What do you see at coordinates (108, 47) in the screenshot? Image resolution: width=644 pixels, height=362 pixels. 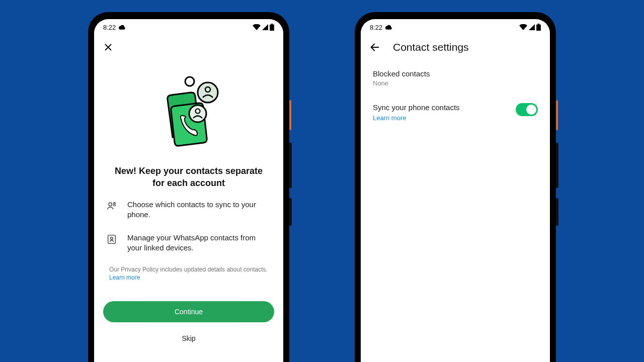 I see `close-icon` at bounding box center [108, 47].